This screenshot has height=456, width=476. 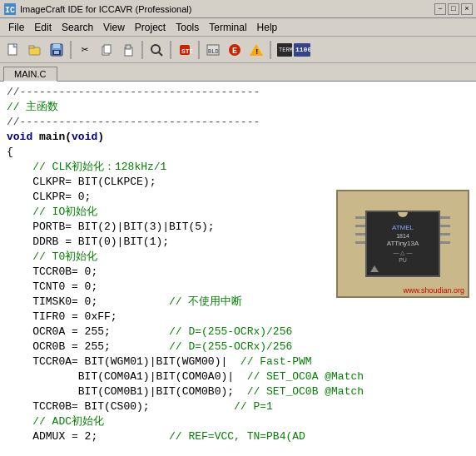 What do you see at coordinates (77, 27) in the screenshot?
I see `menu-search: Search` at bounding box center [77, 27].